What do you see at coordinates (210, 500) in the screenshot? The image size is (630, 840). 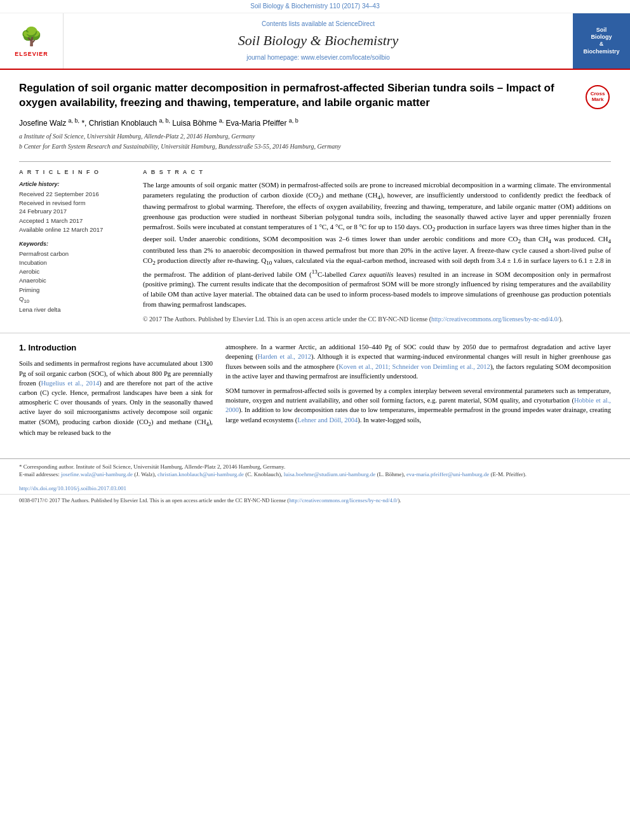 I see `copyright-notice: 0038-0717/© 2017 The Authors. Published …` at bounding box center [210, 500].